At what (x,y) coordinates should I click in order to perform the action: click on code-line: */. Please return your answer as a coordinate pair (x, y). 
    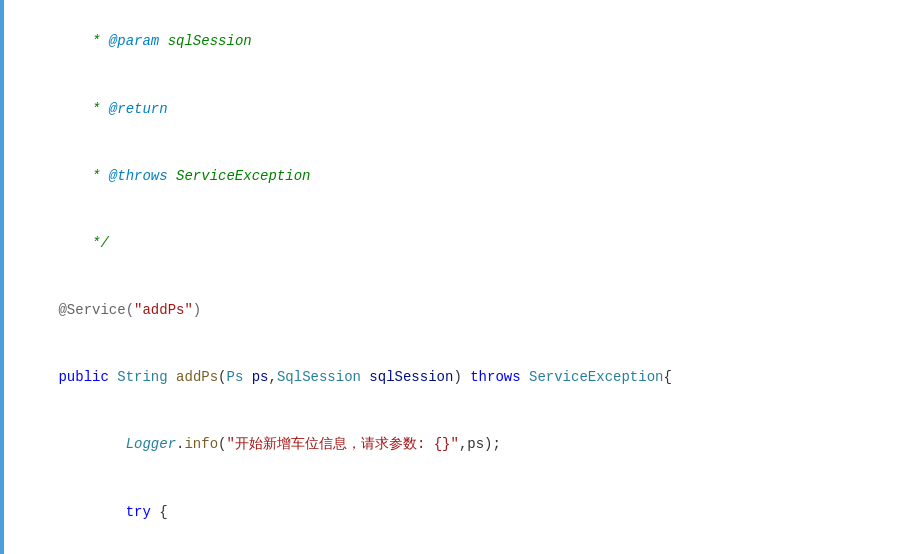
    Looking at the image, I should click on (460, 244).